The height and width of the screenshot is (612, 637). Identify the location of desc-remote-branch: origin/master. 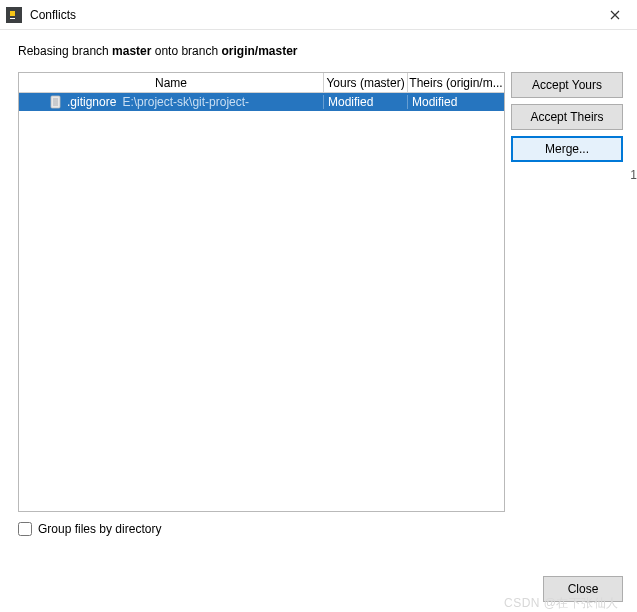
(259, 51).